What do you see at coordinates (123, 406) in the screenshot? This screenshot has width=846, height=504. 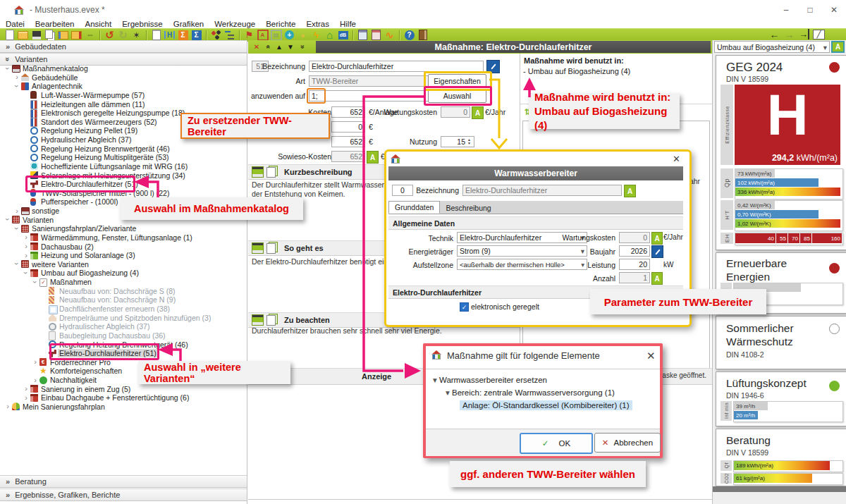 I see `tree-item: ›Mein Sanierungsfahrplan` at bounding box center [123, 406].